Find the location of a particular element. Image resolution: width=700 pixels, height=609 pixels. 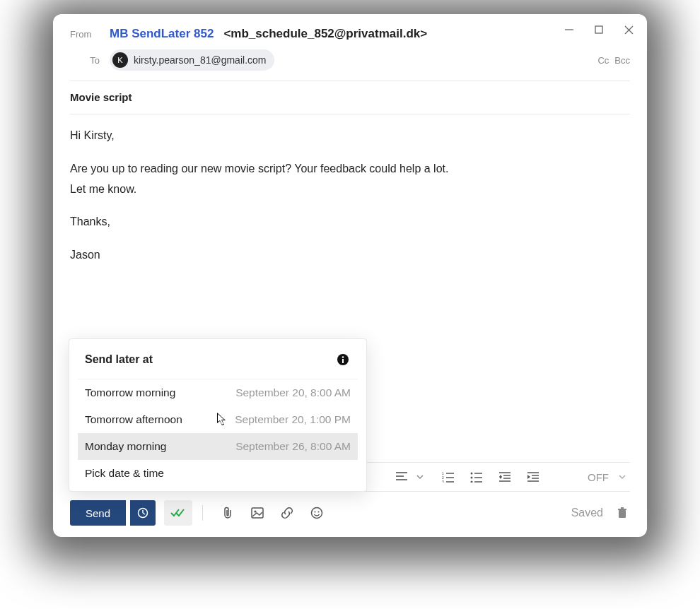

recipient-email: kirsty.pearson_81@gmail.com is located at coordinates (199, 60).